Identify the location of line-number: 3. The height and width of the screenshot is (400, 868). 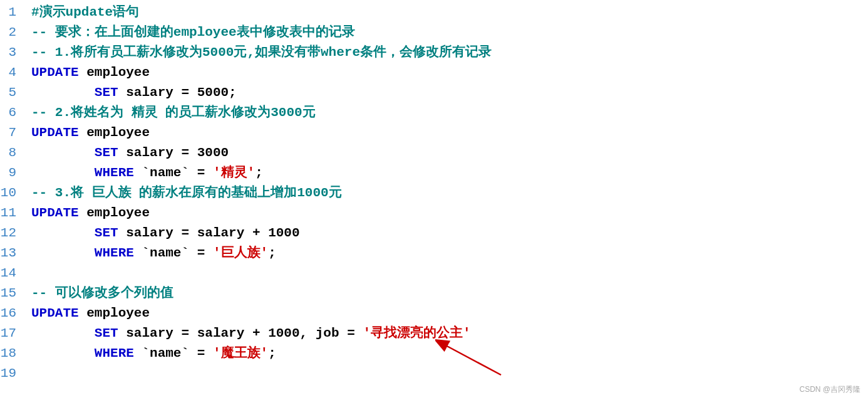
(16, 53).